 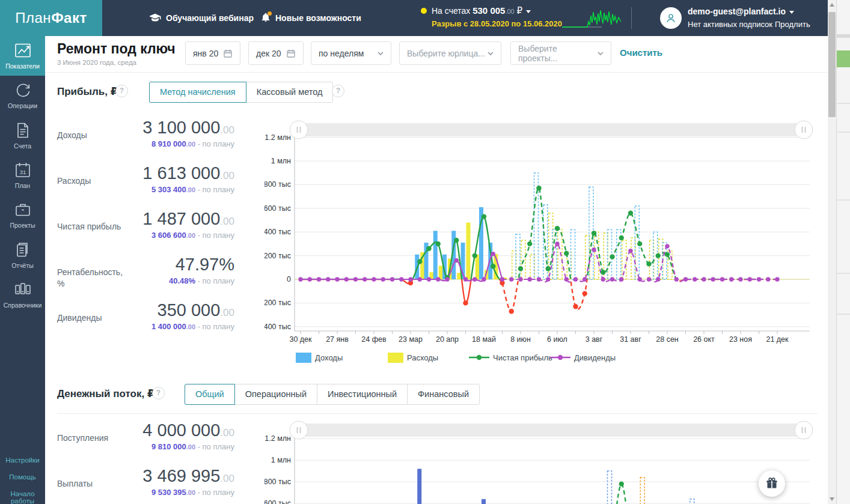 What do you see at coordinates (436, 72) in the screenshot?
I see `divider` at bounding box center [436, 72].